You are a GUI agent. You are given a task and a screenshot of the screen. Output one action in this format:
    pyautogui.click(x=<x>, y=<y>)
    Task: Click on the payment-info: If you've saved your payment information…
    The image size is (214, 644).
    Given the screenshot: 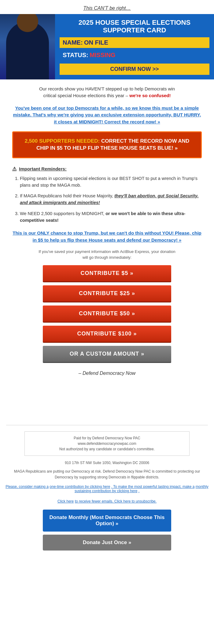 What is the action you would take?
    pyautogui.click(x=107, y=254)
    